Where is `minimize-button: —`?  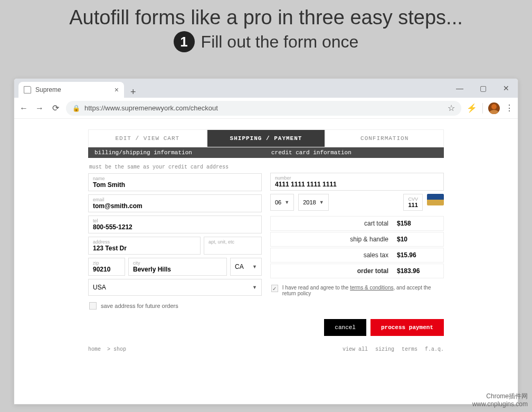 minimize-button: — is located at coordinates (460, 88).